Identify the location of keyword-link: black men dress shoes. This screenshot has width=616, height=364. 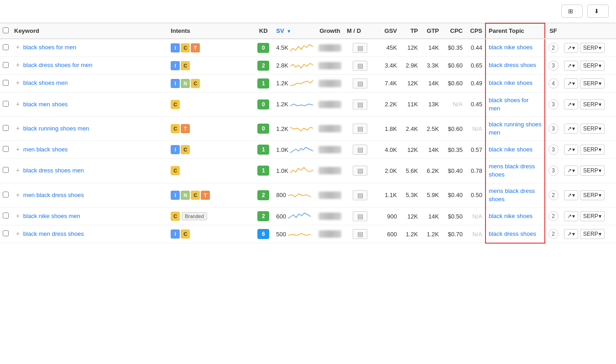
(54, 234).